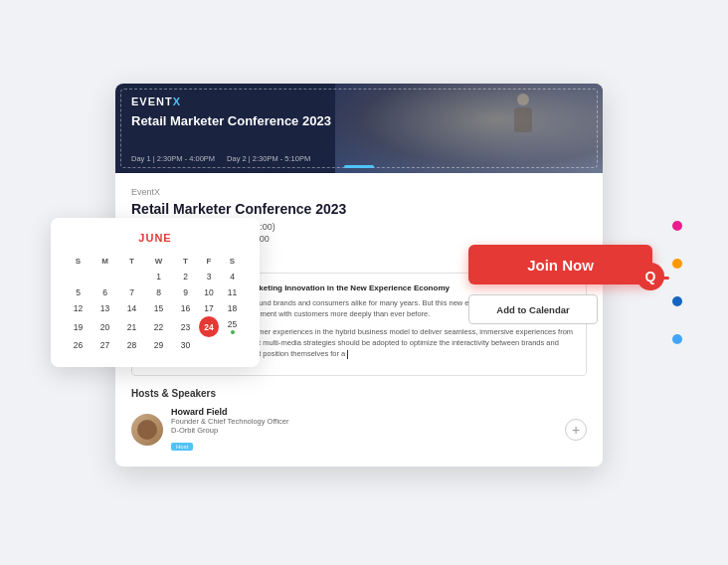  I want to click on cal-day-s2: S, so click(233, 261).